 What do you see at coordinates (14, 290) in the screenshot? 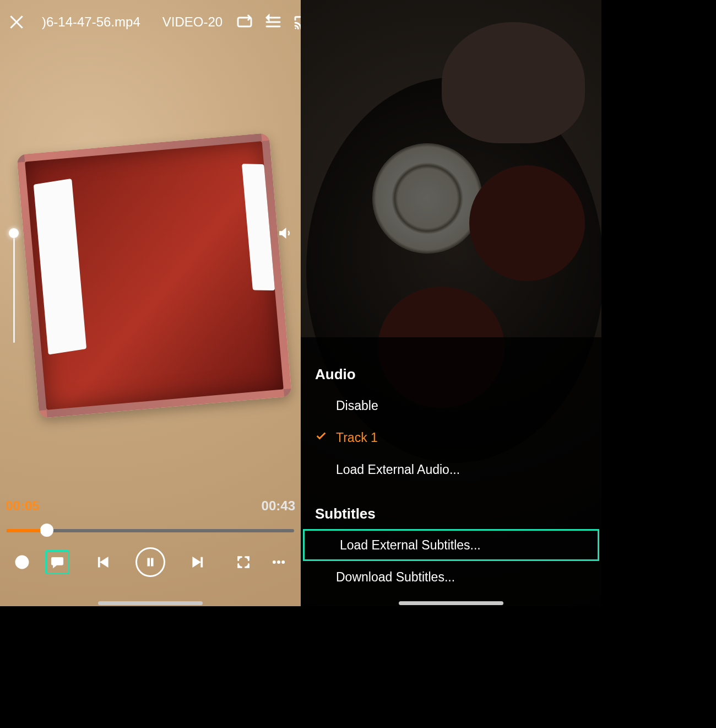
I see `brightness-slider-track` at bounding box center [14, 290].